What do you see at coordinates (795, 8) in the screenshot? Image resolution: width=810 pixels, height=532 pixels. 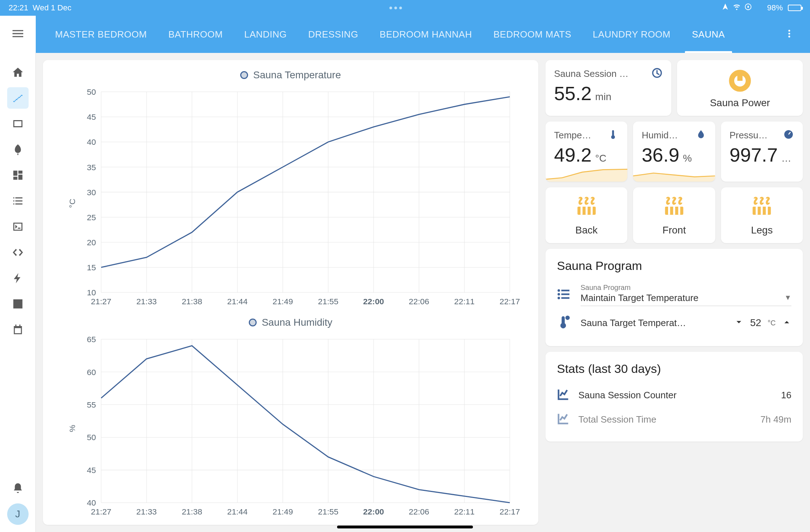 I see `battery-icon` at bounding box center [795, 8].